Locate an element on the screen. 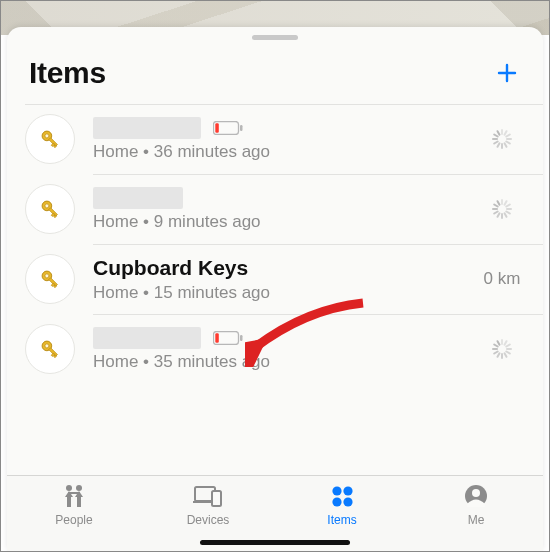  people-icon is located at coordinates (74, 496).